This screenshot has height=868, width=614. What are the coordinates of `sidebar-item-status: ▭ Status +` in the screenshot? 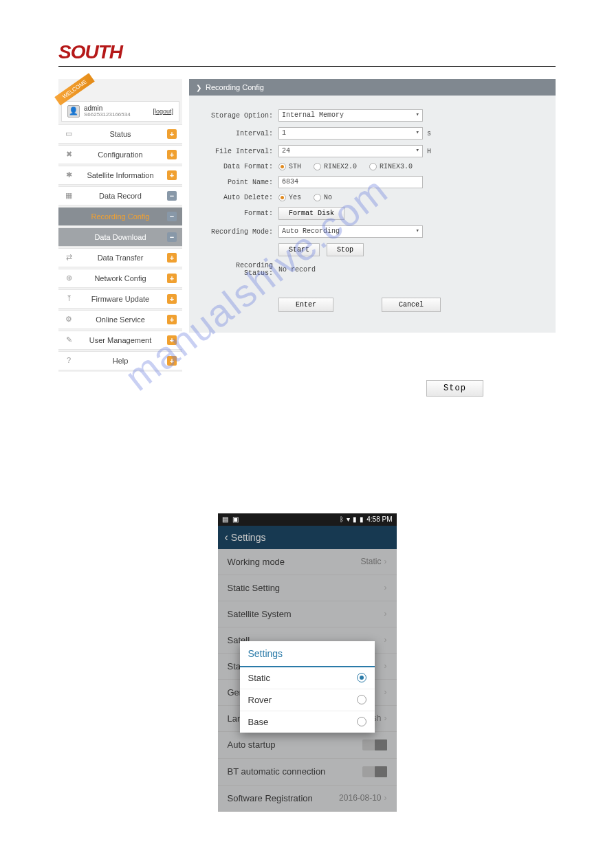 It's located at (120, 134).